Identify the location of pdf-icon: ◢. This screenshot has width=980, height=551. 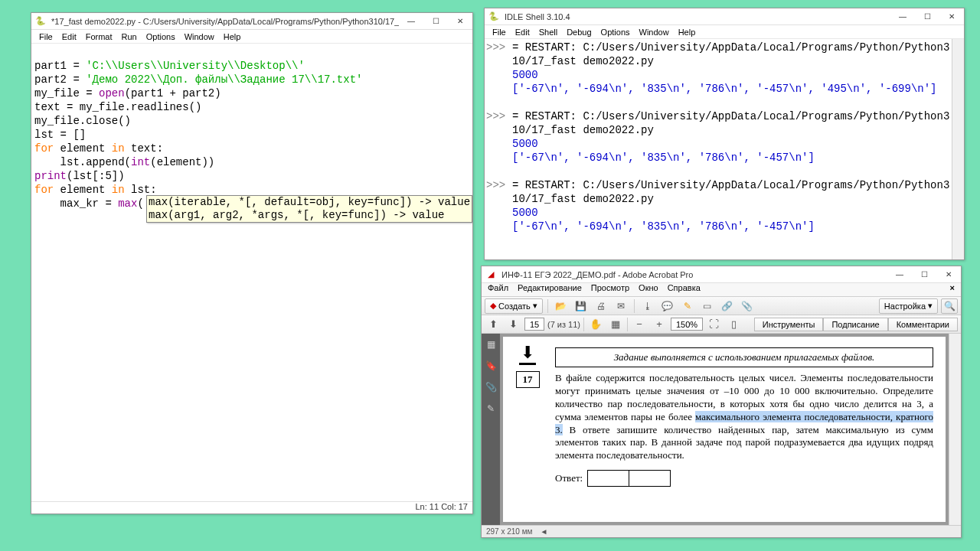
(491, 275).